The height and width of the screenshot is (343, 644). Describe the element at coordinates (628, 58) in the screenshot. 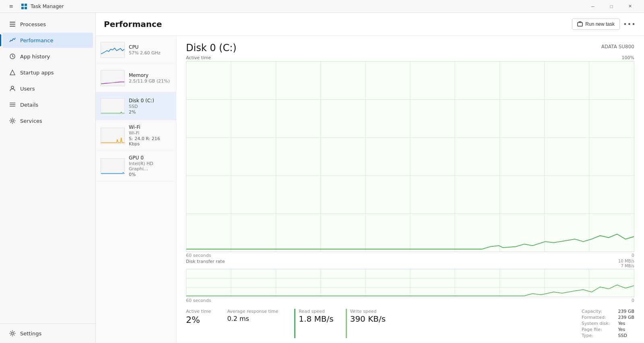

I see `chart1-max: 100%` at that location.